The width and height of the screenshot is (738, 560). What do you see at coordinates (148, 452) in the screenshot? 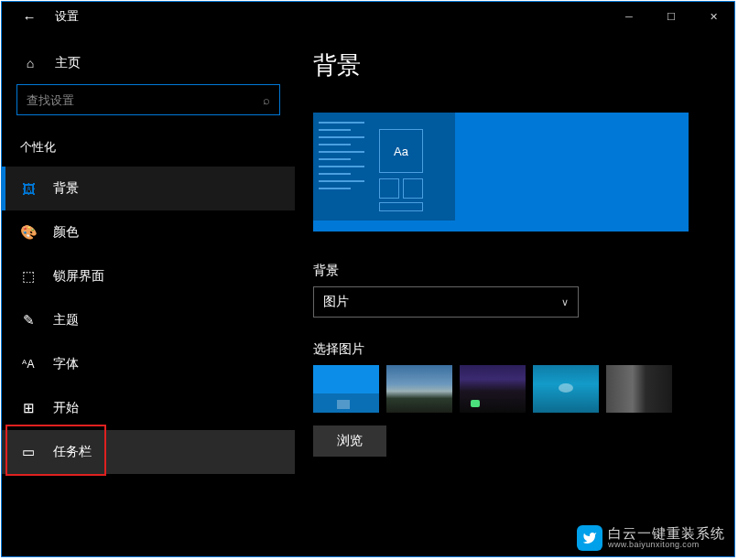
I see `sidebar-item-taskbar: ▭ 任务栏` at bounding box center [148, 452].